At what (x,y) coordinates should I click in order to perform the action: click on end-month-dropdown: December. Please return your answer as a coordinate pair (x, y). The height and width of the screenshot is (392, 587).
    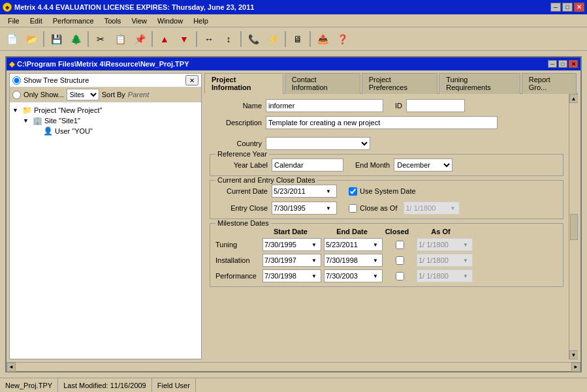
    Looking at the image, I should click on (423, 165).